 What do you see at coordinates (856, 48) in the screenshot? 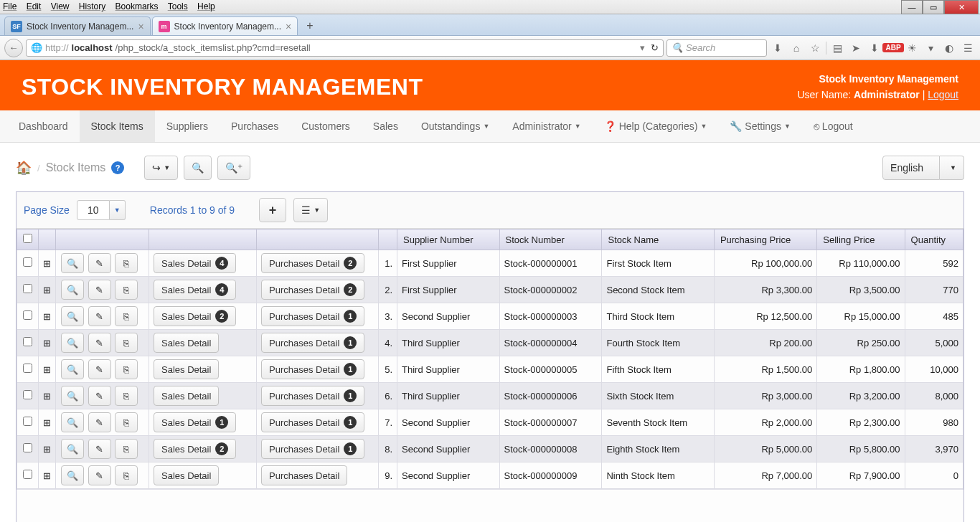
I see `send-icon: ➤` at bounding box center [856, 48].